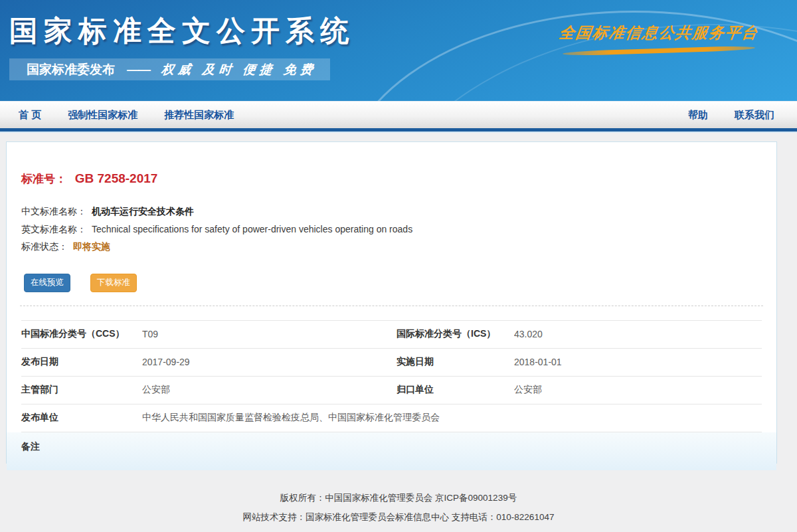  Describe the element at coordinates (392, 452) in the screenshot. I see `remark-row: 备注` at that location.